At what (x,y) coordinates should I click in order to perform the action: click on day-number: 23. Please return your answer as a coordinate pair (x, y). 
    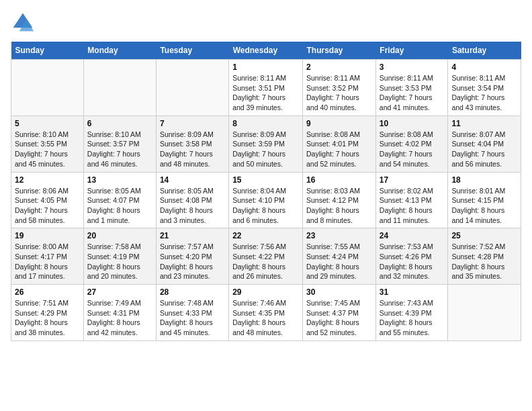
    Looking at the image, I should click on (339, 236).